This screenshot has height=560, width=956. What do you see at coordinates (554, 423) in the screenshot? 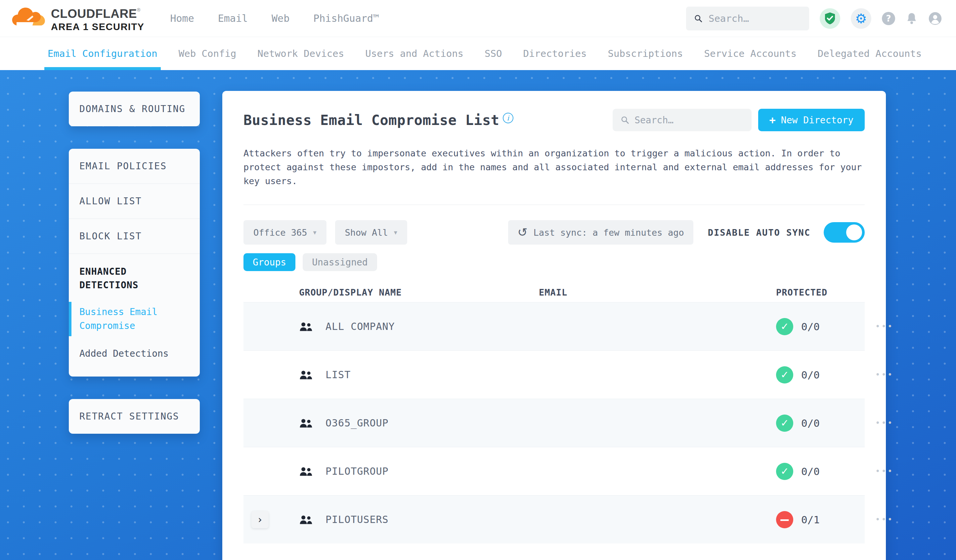
I see `table-row: O365_GROUP ✓ 0/0 •••` at bounding box center [554, 423].